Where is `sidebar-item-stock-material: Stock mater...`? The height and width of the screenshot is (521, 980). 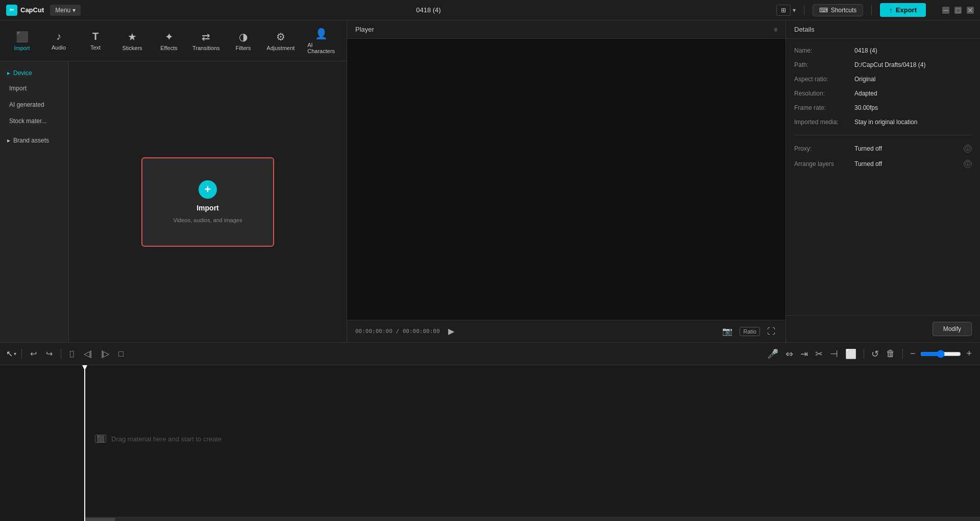
sidebar-item-stock-material: Stock mater... is located at coordinates (34, 121).